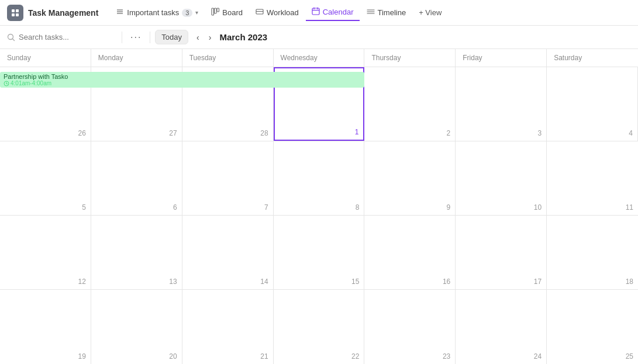 Image resolution: width=638 pixels, height=364 pixels. What do you see at coordinates (357, 132) in the screenshot?
I see `day-number: 1` at bounding box center [357, 132].